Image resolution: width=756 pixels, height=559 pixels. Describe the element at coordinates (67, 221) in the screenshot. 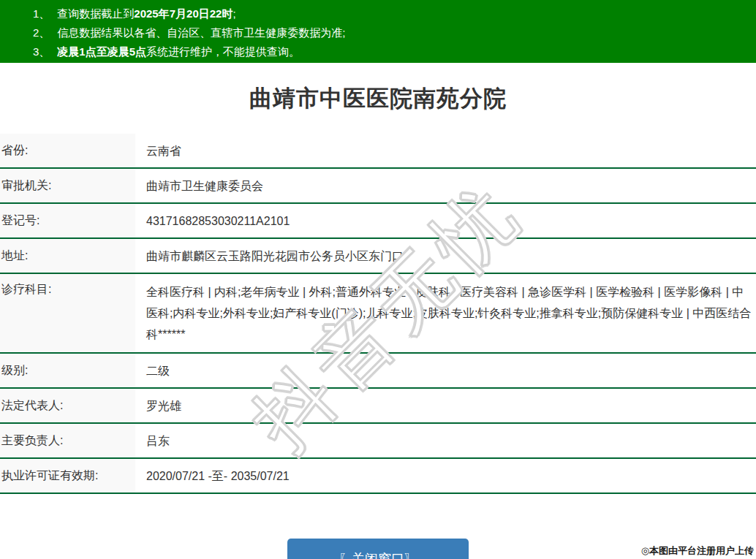

I see `row-label: 登记号:` at that location.